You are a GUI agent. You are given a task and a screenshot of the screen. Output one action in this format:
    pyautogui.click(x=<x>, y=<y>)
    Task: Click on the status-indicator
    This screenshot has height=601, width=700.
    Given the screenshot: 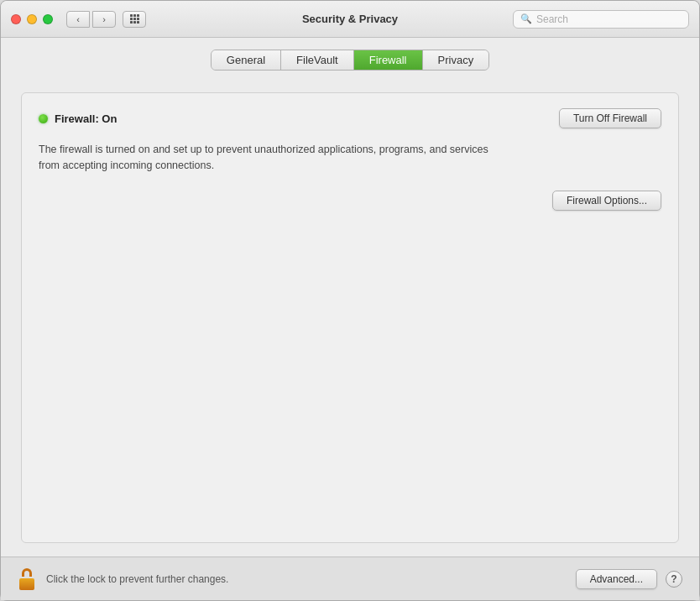 What is the action you would take?
    pyautogui.click(x=44, y=119)
    